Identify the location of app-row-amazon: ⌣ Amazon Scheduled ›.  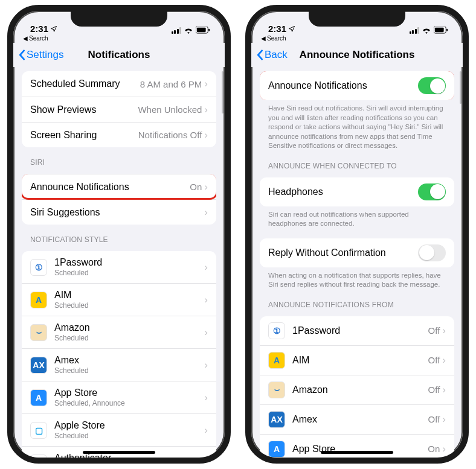
(119, 332).